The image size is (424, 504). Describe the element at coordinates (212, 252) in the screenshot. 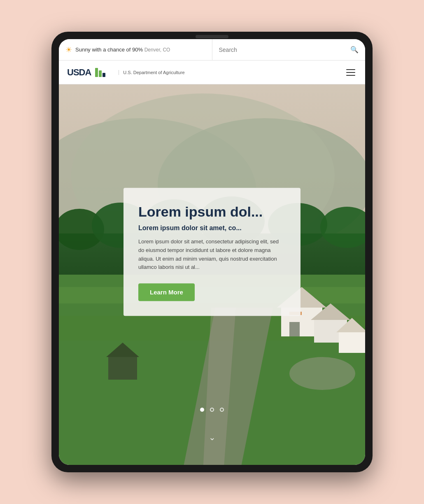

I see `hero-card: Lorem ipsum dol... Lorem ipsum dolor sit…` at that location.